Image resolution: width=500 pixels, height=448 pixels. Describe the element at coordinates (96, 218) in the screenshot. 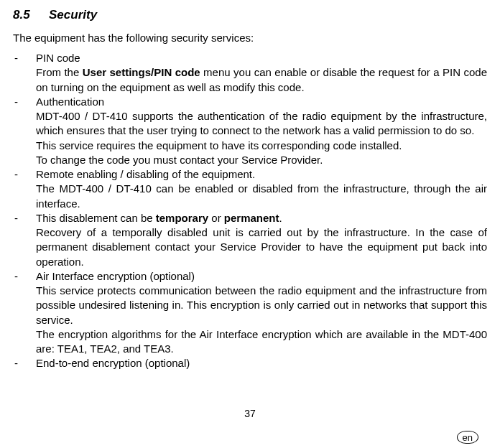

I see `bullet-pre: This disablement can be` at that location.